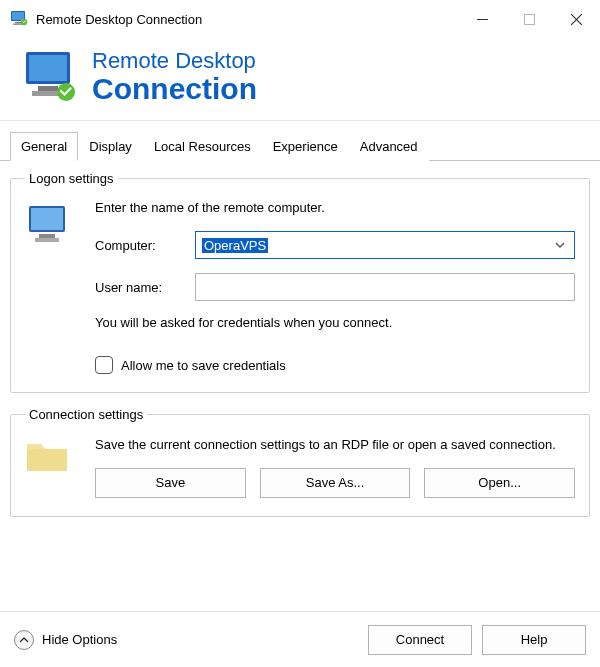 This screenshot has width=600, height=667. I want to click on save-button: Save, so click(170, 483).